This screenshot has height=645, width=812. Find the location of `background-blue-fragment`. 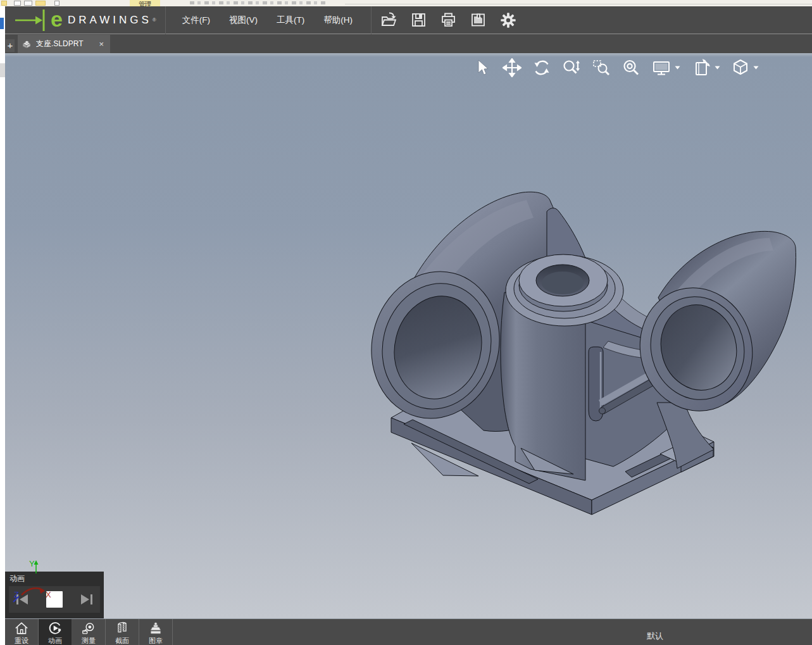

background-blue-fragment is located at coordinates (2, 23).